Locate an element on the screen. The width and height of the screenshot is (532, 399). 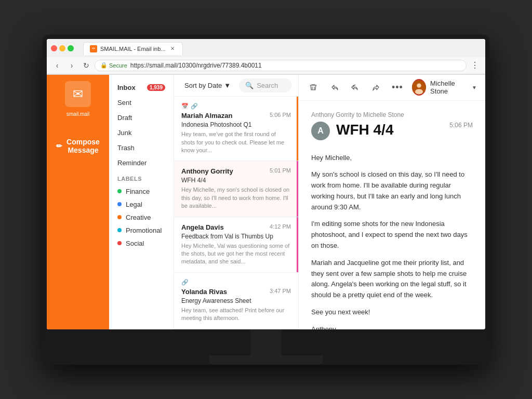
refresh-button: ↻ is located at coordinates (86, 65).